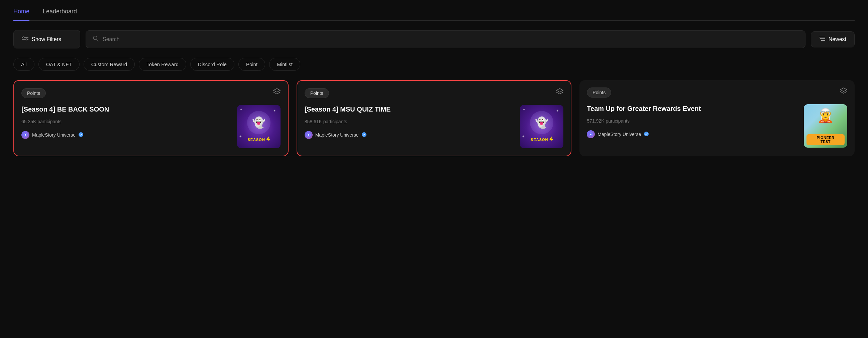 Image resolution: width=868 pixels, height=338 pixels. What do you see at coordinates (451, 39) in the screenshot?
I see `search-input` at bounding box center [451, 39].